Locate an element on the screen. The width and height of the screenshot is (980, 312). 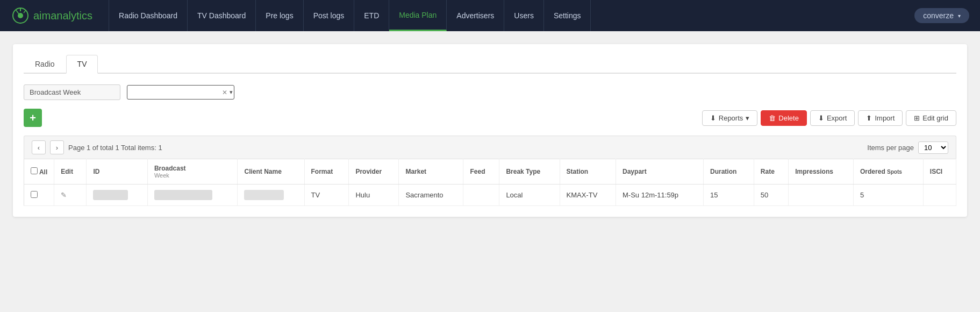
cell-station: KMAX-TV is located at coordinates (588, 195).